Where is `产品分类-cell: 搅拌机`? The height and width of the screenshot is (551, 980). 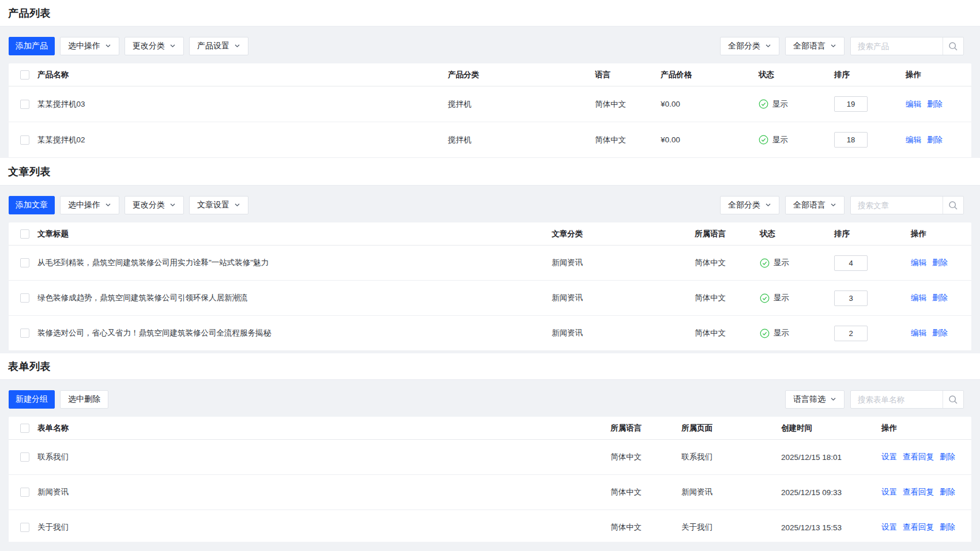
产品分类-cell: 搅拌机 is located at coordinates (521, 140).